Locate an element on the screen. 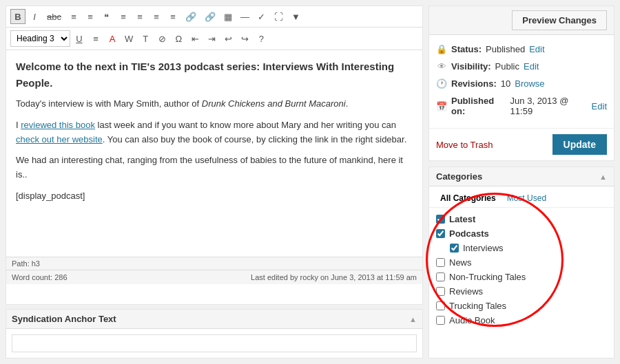  undo-button: ↩ is located at coordinates (228, 39).